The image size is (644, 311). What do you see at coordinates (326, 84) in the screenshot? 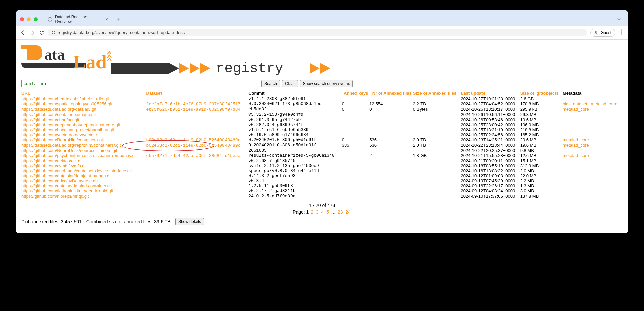
I see `show-syntax-button: Show search query syntax` at bounding box center [326, 84].